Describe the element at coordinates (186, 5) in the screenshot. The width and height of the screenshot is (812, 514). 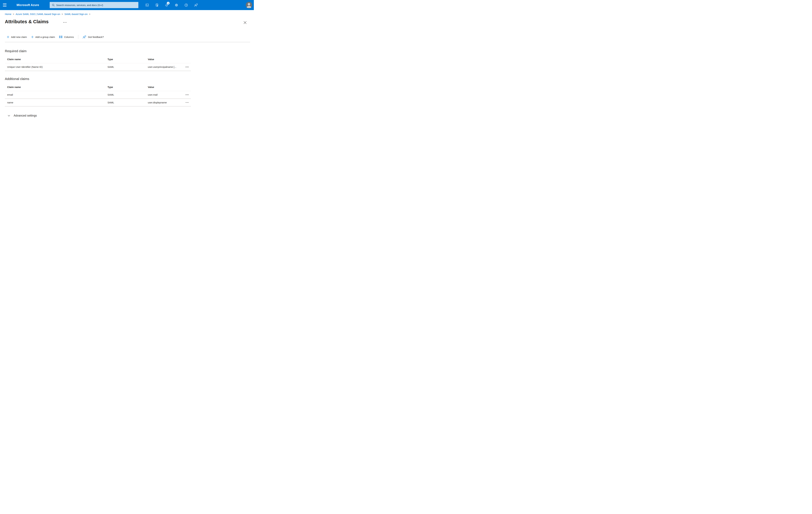
I see `help-icon: ?` at that location.